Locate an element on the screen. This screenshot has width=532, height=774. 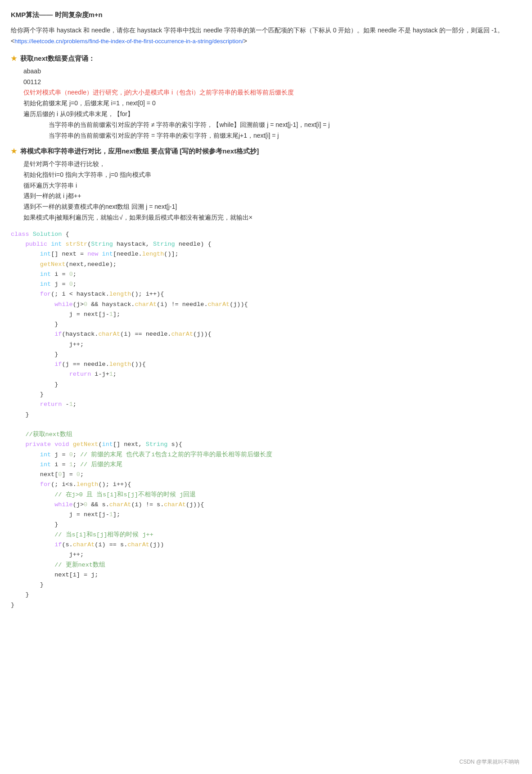
code-line-4: getNext(next,needle); is located at coordinates (266, 265).